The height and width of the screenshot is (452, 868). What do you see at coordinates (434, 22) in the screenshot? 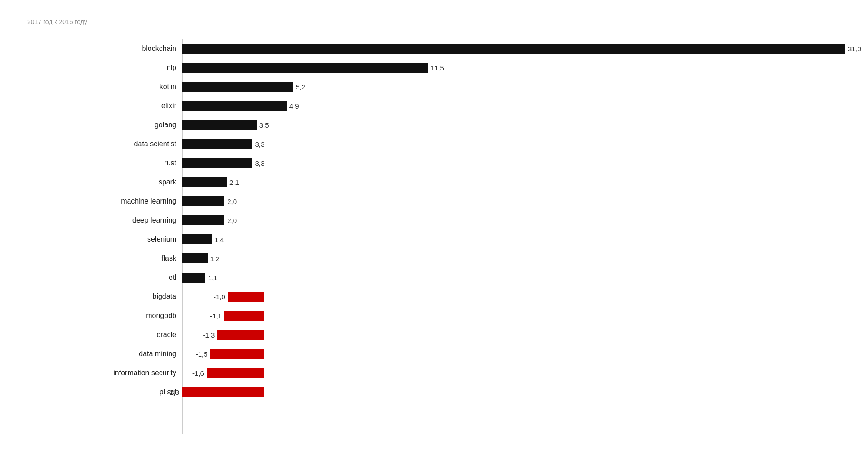
I see `chart-title: 2017 год к 2016 году` at bounding box center [434, 22].